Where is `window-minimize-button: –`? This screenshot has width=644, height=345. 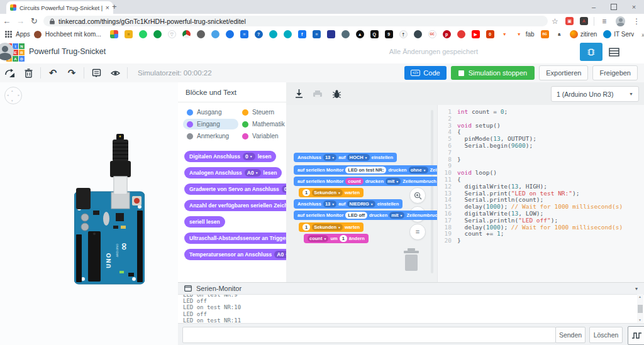 window-minimize-button: – is located at coordinates (594, 7).